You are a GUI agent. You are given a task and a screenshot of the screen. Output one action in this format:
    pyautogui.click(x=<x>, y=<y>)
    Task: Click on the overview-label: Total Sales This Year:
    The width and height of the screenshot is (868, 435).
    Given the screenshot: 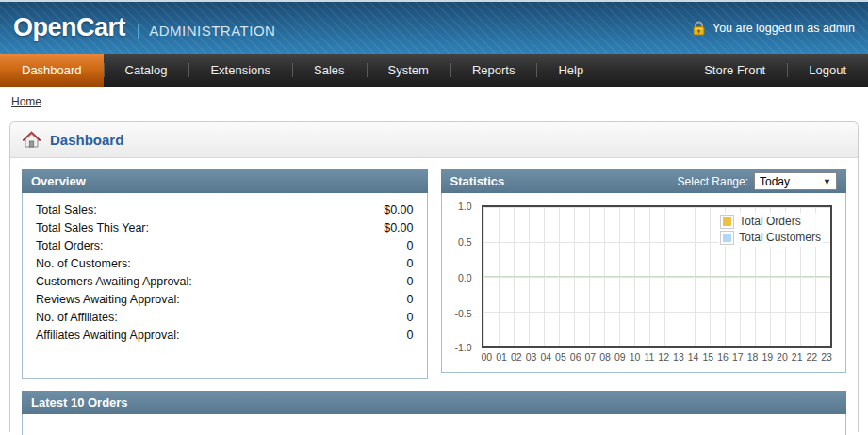 What is the action you would take?
    pyautogui.click(x=92, y=228)
    